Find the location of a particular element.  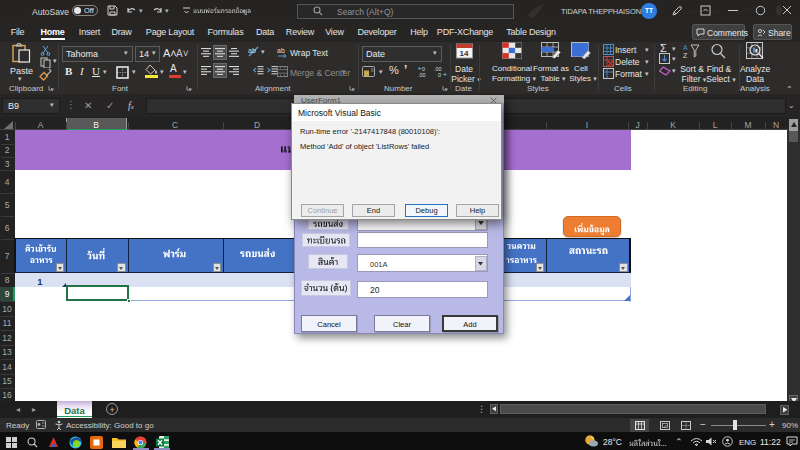

svg-text: .00 is located at coordinates (422, 75).